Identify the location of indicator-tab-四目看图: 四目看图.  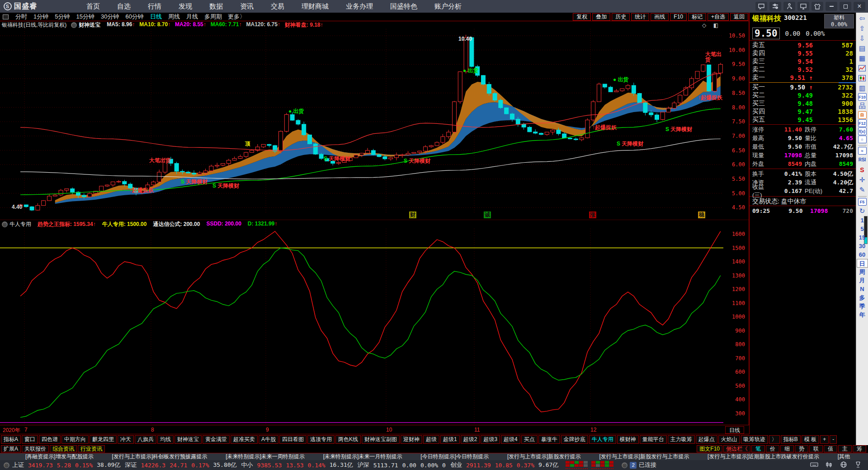
(293, 439).